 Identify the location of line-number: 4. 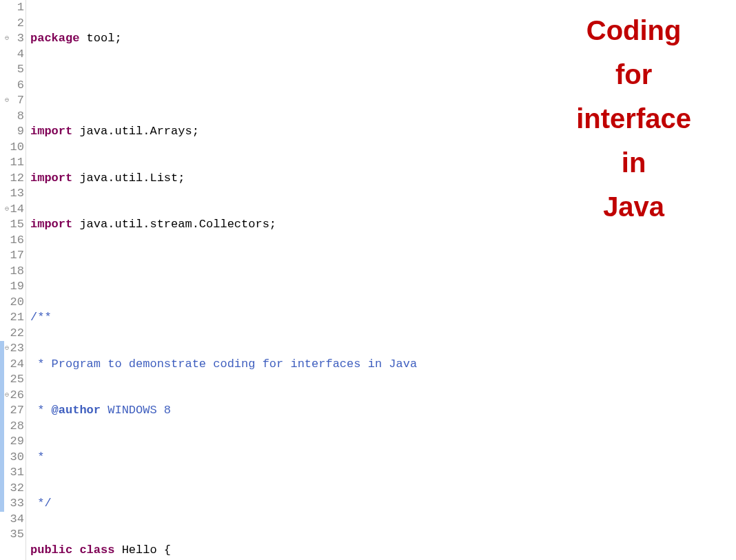
(12, 55).